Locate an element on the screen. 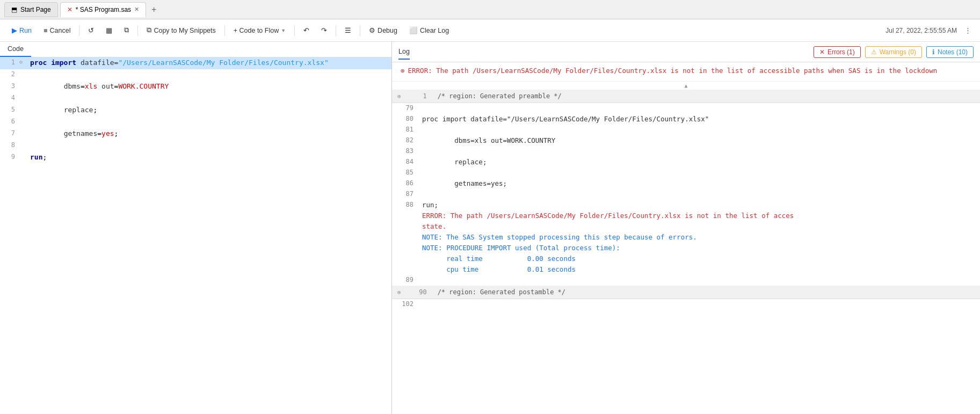 The image size is (980, 414). log-preamble-header: ⊕ 1 /* region: Generated preamble */ is located at coordinates (686, 97).